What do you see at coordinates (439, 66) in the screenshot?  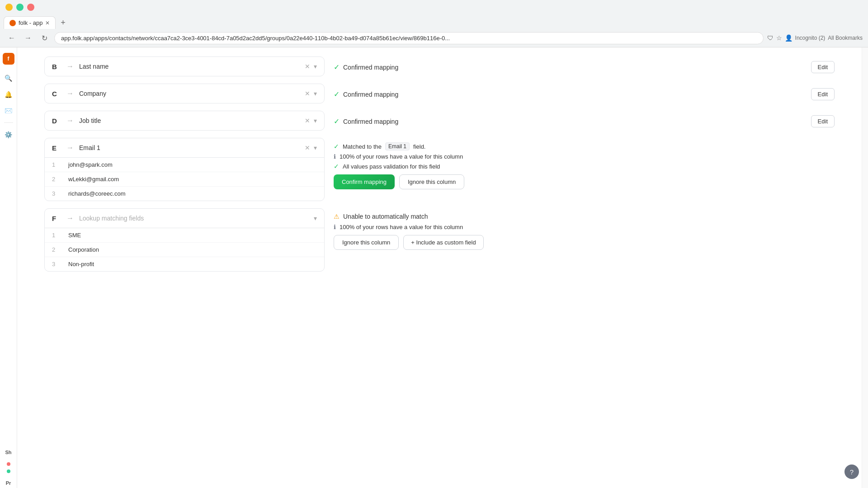 I see `mapping-row-b: B → Last name ✕ ▾ ✓ Confirmed mapping Ed…` at bounding box center [439, 66].